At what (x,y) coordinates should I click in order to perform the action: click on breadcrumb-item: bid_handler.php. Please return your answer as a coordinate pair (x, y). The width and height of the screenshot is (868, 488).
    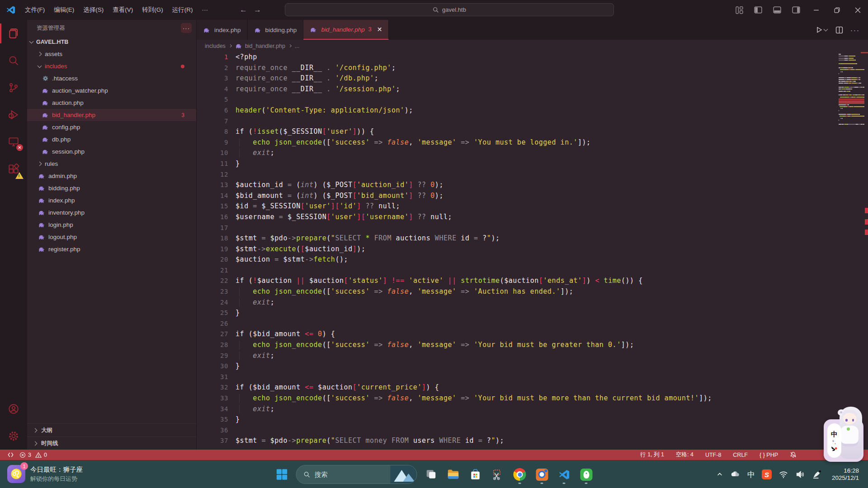
    Looking at the image, I should click on (260, 46).